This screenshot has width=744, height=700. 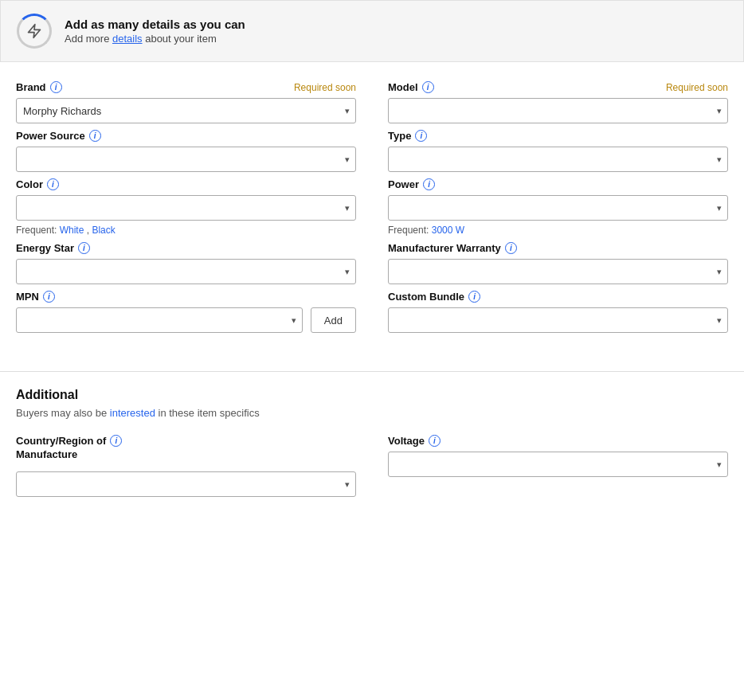 What do you see at coordinates (37, 185) in the screenshot?
I see `color-label-left: Color i` at bounding box center [37, 185].